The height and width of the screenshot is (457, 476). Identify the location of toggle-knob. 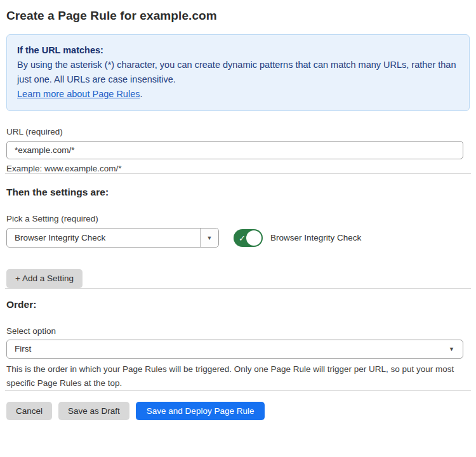
(254, 238).